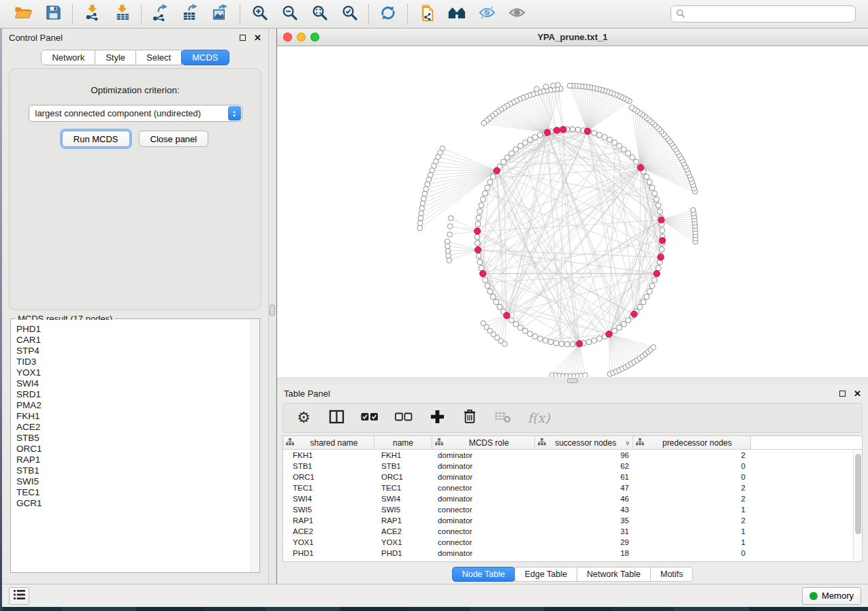 This screenshot has height=611, width=868. I want to click on result-list-item: SWI5, so click(133, 482).